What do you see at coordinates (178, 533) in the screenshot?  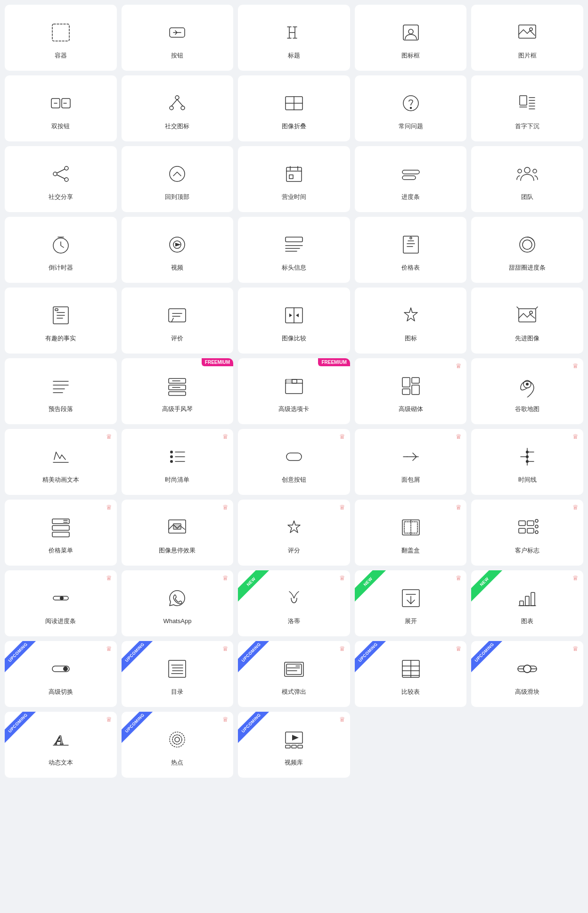 I see `card-image-hover: ♕图像悬停效果` at bounding box center [178, 533].